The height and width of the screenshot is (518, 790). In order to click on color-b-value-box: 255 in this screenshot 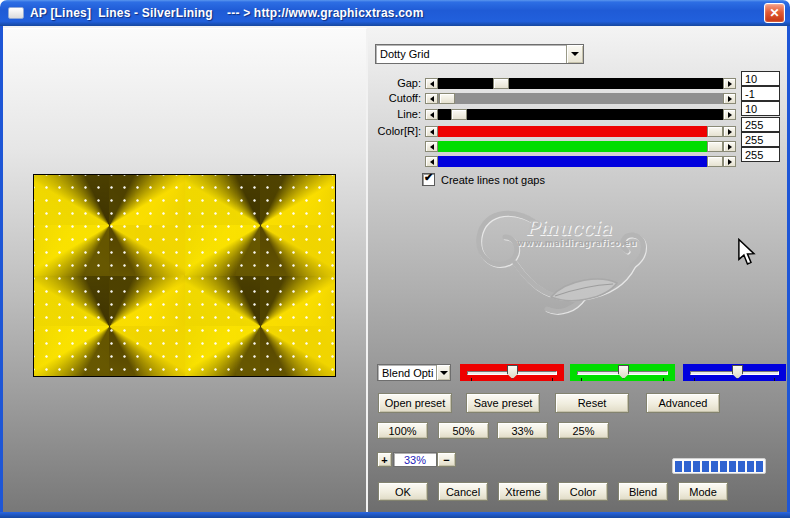, I will do `click(760, 154)`.